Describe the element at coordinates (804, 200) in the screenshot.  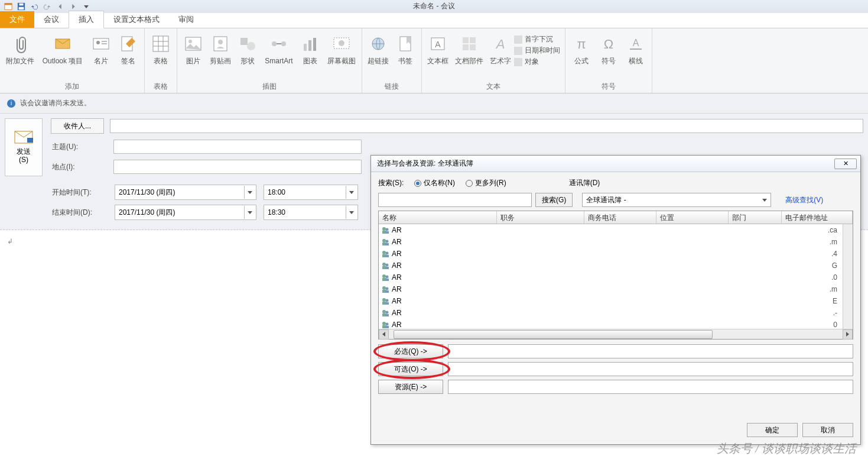
I see `advanced-find-link: 高级查找(V)` at that location.